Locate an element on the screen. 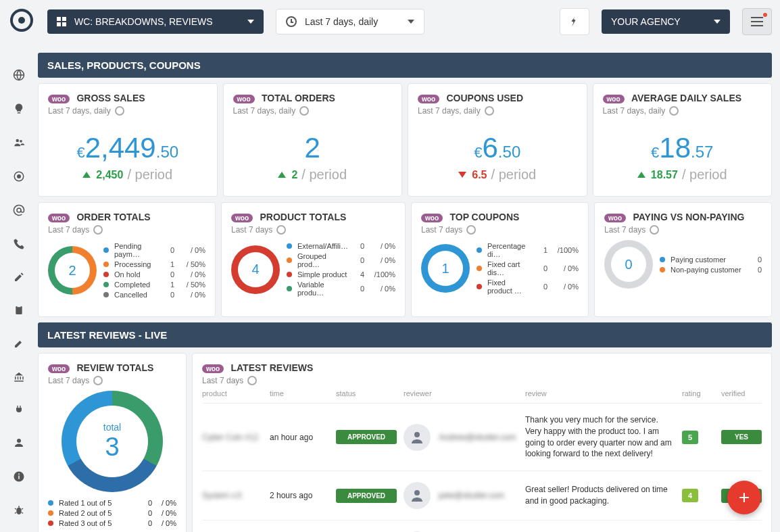 This screenshot has width=780, height=532. col-time: time is located at coordinates (299, 393).